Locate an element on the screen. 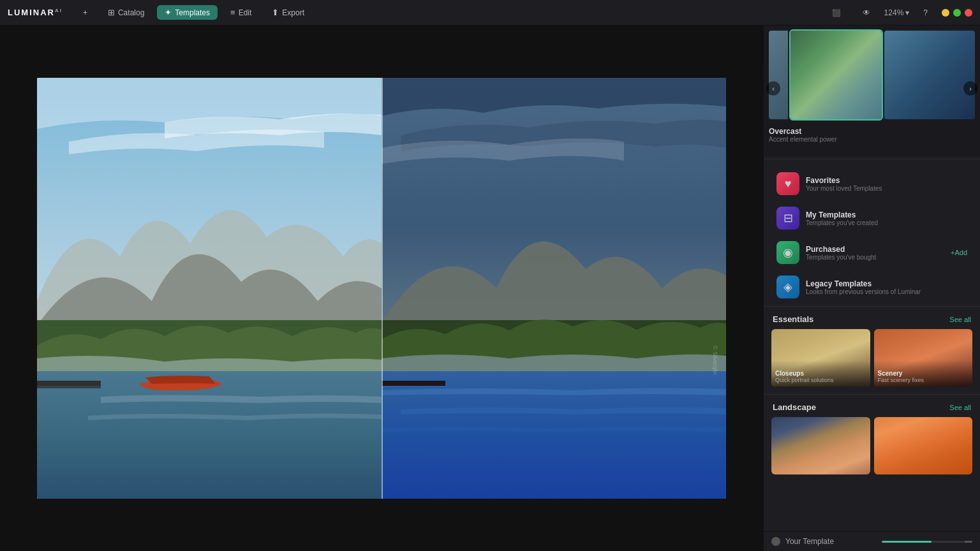 The image size is (980, 551). legacy-sub: Looks from previous versions of Luminar is located at coordinates (887, 292).